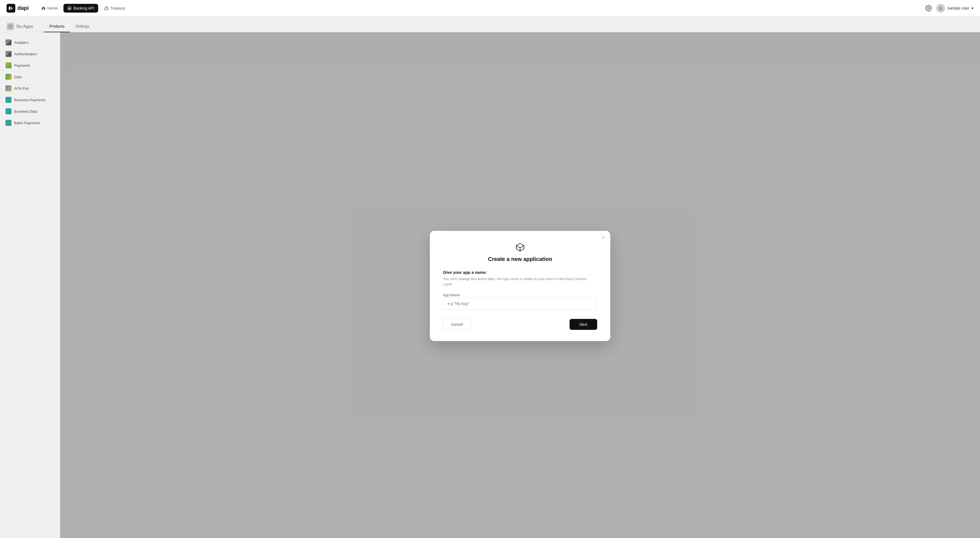 This screenshot has width=980, height=538. I want to click on header-right: Sample User ▾, so click(950, 8).